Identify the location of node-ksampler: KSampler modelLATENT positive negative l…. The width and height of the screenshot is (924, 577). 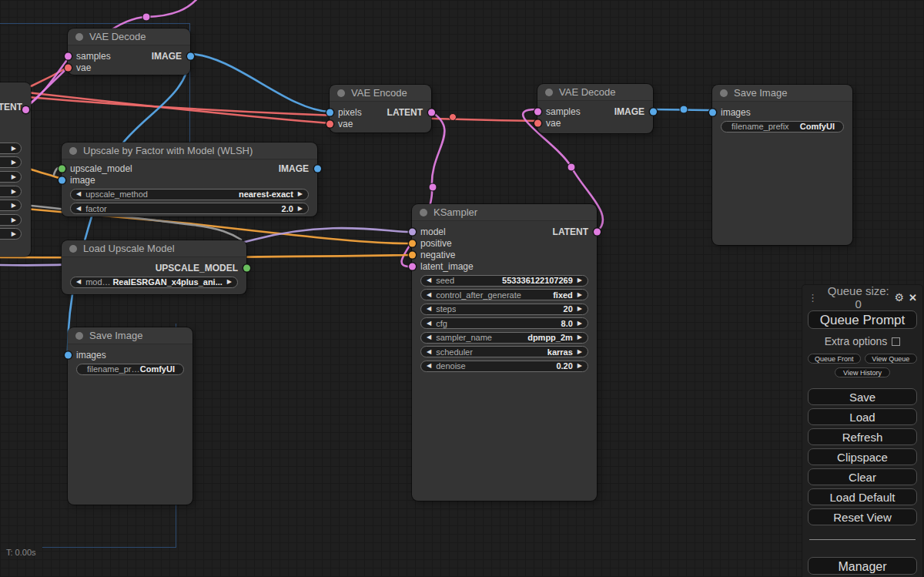
(504, 353).